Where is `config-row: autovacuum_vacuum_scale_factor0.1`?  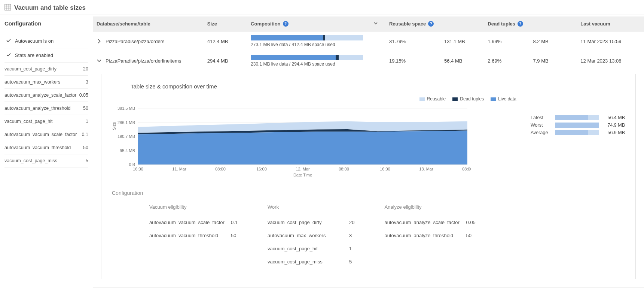
config-row: autovacuum_vacuum_scale_factor0.1 is located at coordinates (46, 135).